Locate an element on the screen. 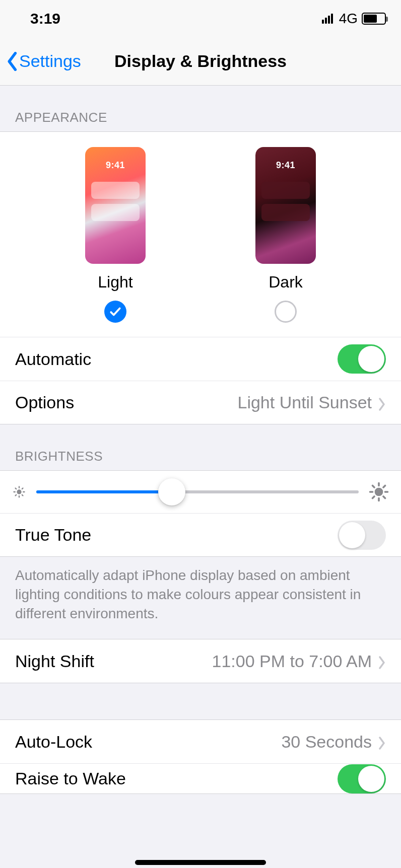  light-preview: 9:41 is located at coordinates (115, 205).